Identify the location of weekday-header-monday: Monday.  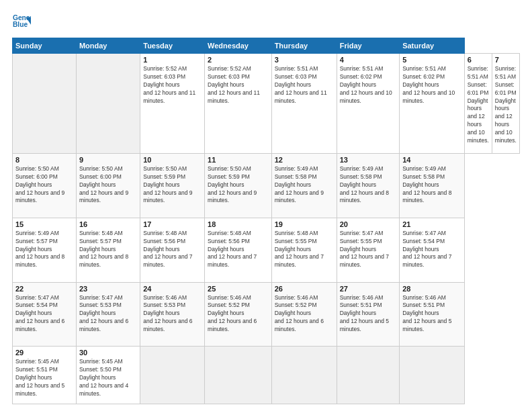
(107, 46).